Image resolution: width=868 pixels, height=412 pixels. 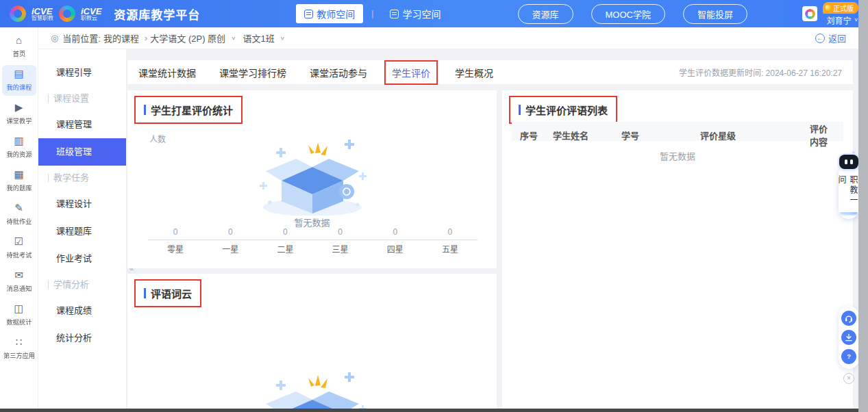 I want to click on my-courses-icon: ▤, so click(x=18, y=74).